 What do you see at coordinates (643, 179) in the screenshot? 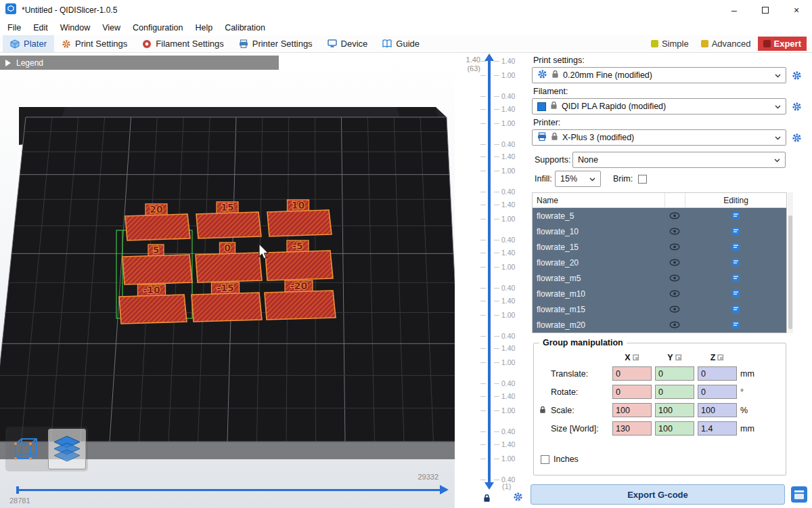
I see `brim-checkbox` at bounding box center [643, 179].